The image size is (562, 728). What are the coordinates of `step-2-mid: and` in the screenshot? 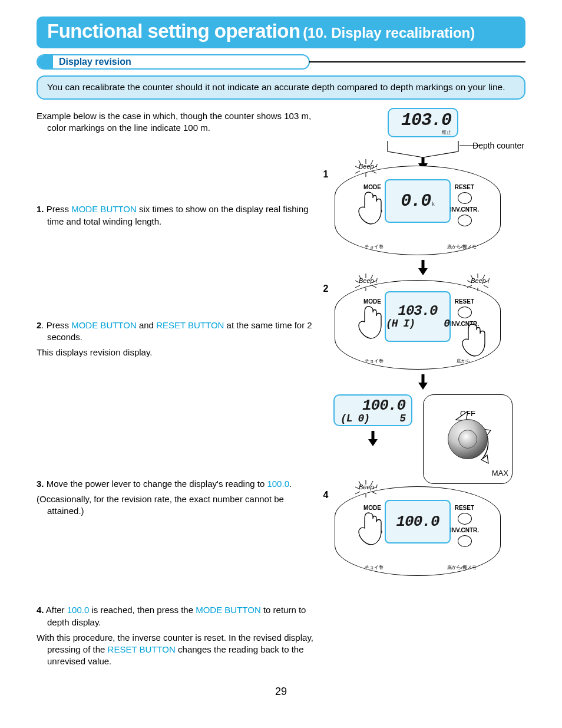 It's located at (146, 325).